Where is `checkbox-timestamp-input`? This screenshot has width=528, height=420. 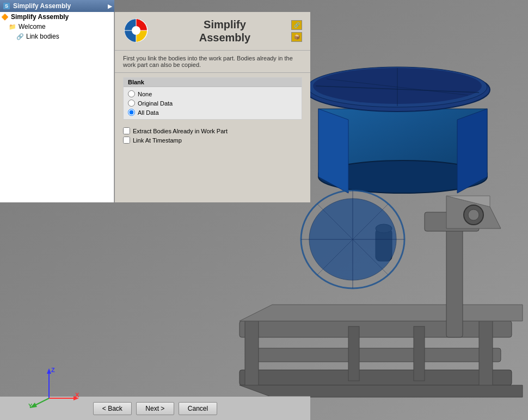
checkbox-timestamp-input is located at coordinates (126, 140).